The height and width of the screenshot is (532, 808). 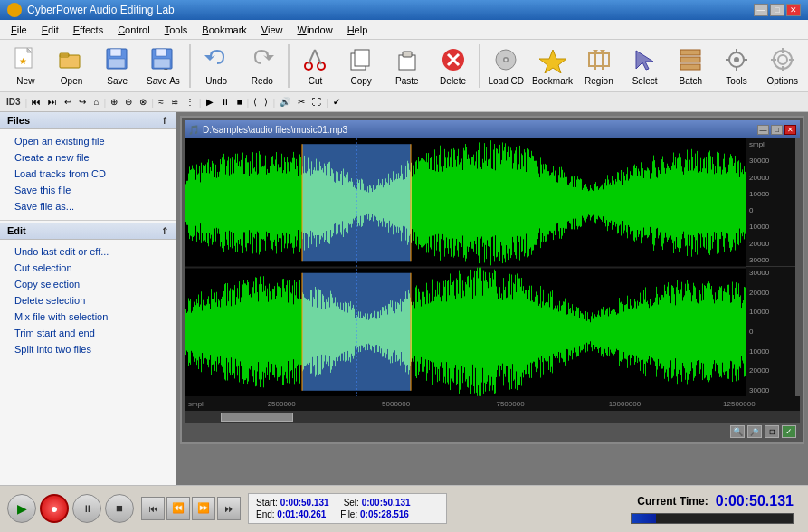 What do you see at coordinates (776, 130) in the screenshot?
I see `waveform-window-controls: — □ ✕` at bounding box center [776, 130].